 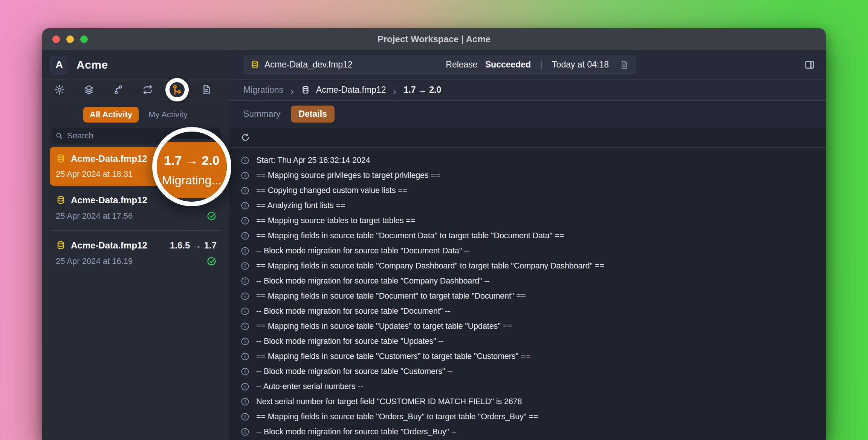 I want to click on layers-icon, so click(x=89, y=90).